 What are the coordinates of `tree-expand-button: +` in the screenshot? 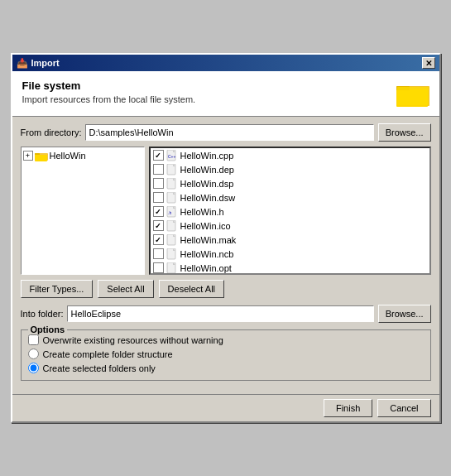 It's located at (28, 156).